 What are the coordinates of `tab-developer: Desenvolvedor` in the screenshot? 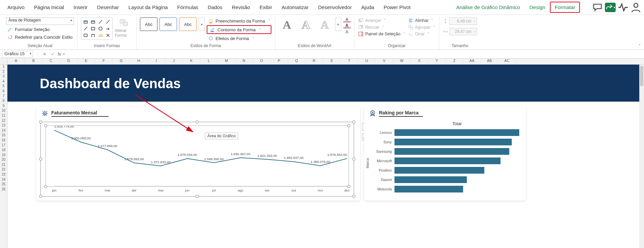 It's located at (335, 7).